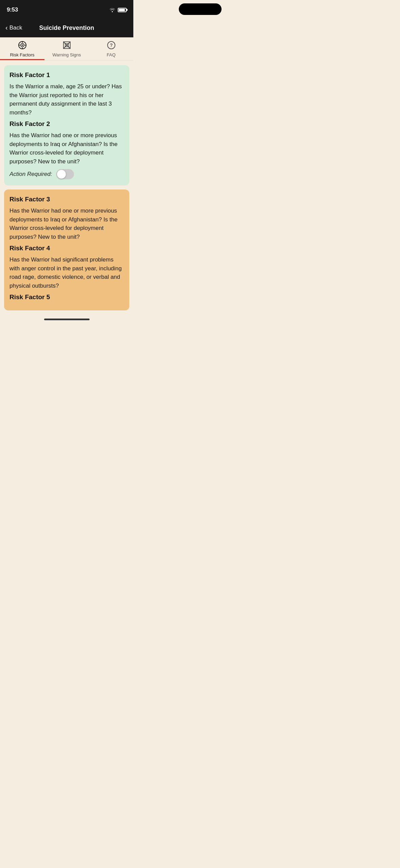  Describe the element at coordinates (66, 9) in the screenshot. I see `status-bar: 9:53` at that location.